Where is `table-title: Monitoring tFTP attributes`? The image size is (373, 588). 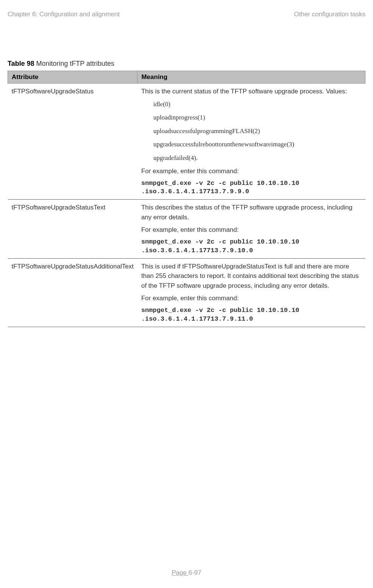
table-title: Monitoring tFTP attributes is located at coordinates (74, 64).